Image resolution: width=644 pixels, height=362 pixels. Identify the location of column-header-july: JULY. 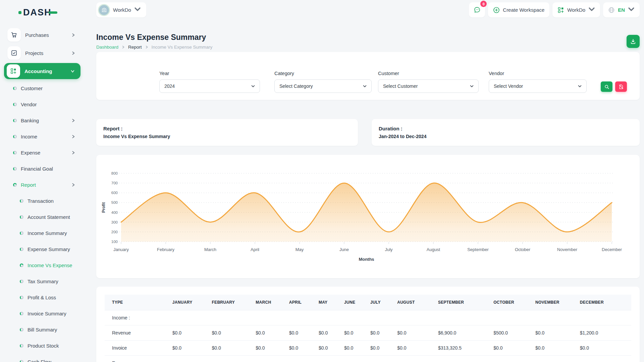
(384, 302).